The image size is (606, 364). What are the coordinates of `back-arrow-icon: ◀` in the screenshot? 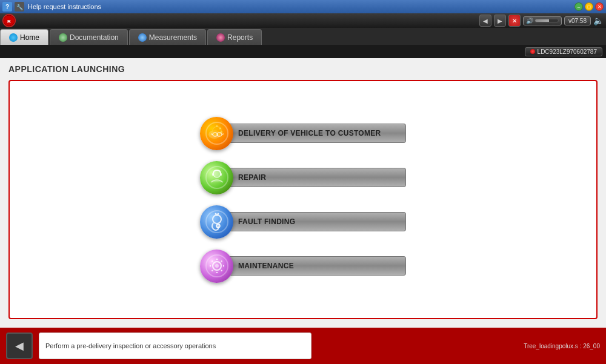 It's located at (19, 346).